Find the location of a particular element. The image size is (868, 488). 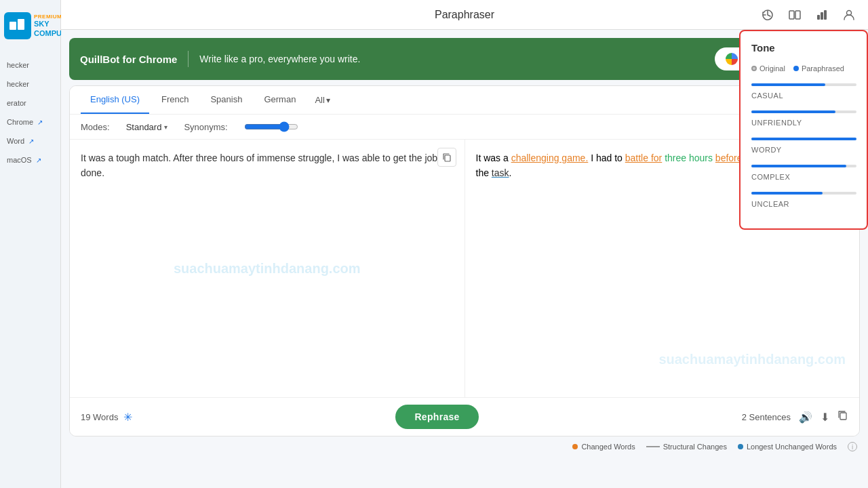

paraphrased-dot is located at coordinates (796, 68).